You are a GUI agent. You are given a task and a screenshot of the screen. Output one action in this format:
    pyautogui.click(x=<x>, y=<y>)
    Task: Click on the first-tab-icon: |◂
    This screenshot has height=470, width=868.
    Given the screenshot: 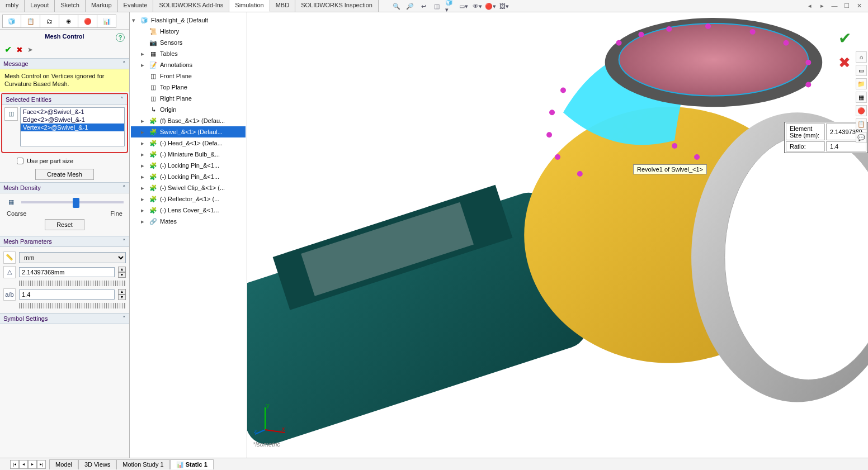 What is the action you would take?
    pyautogui.click(x=15, y=464)
    